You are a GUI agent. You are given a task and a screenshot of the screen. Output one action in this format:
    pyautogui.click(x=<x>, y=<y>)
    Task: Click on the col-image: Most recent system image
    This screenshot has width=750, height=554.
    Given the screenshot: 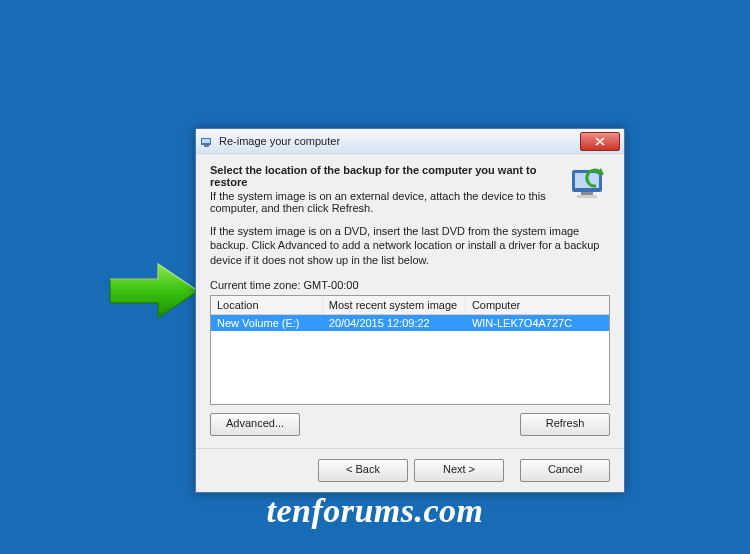 What is the action you would take?
    pyautogui.click(x=394, y=306)
    